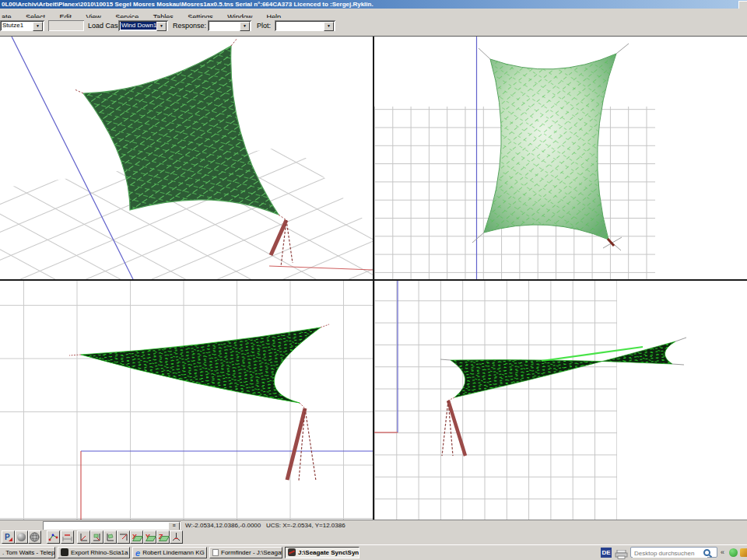 The height and width of the screenshot is (560, 747). I want to click on window-titlebar: 0L00\Archiv\Arbeit\Planex\2010\10015 Seg…, so click(374, 5).